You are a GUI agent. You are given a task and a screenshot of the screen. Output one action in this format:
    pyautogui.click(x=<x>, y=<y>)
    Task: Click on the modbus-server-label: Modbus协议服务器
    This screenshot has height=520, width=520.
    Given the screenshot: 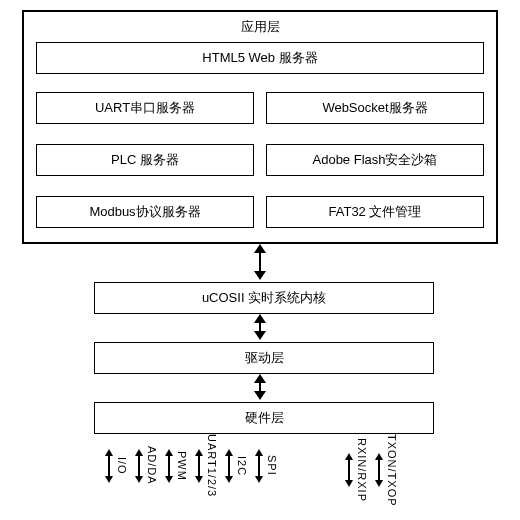 What is the action you would take?
    pyautogui.click(x=144, y=212)
    